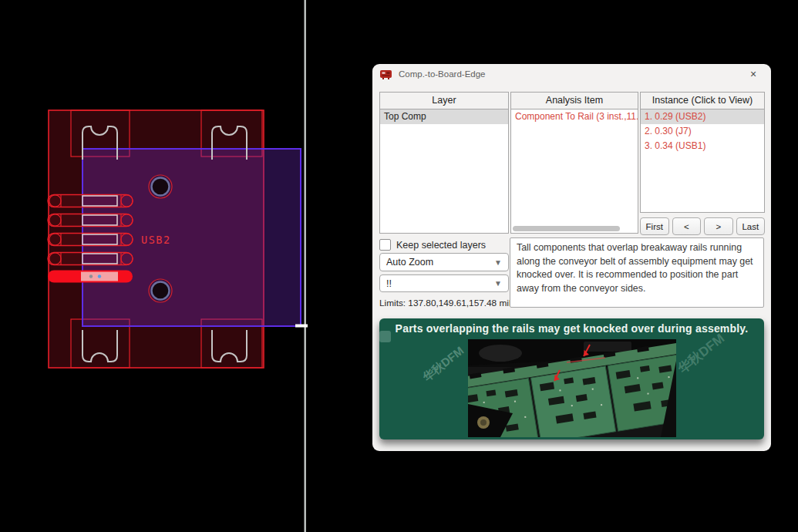  I want to click on illustration-panel: Parts overlapping the rails may get knoc…, so click(572, 379).